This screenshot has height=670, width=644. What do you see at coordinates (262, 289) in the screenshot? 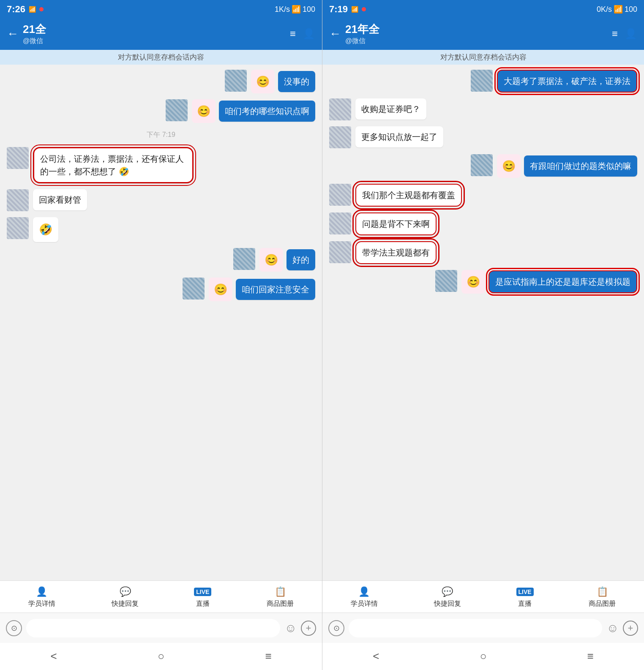
I see `msg-bubble-wrap: 😊 咱们回家注意安全` at bounding box center [262, 289].